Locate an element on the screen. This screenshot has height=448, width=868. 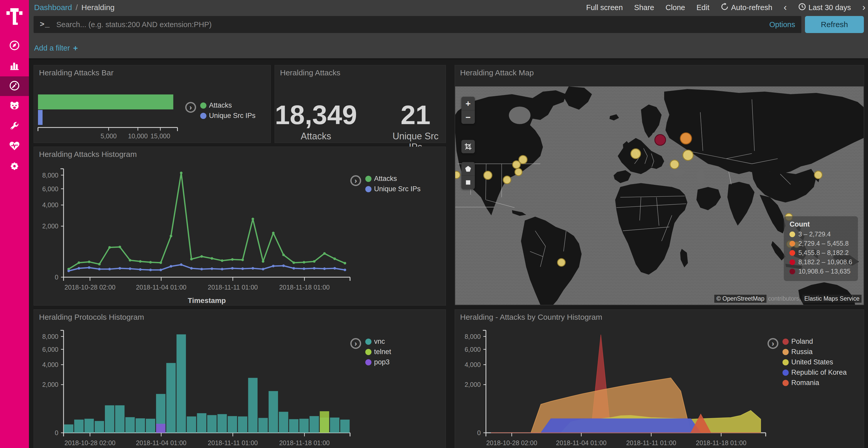
breadcrumb-dashboard-link: Dashboard is located at coordinates (53, 7).